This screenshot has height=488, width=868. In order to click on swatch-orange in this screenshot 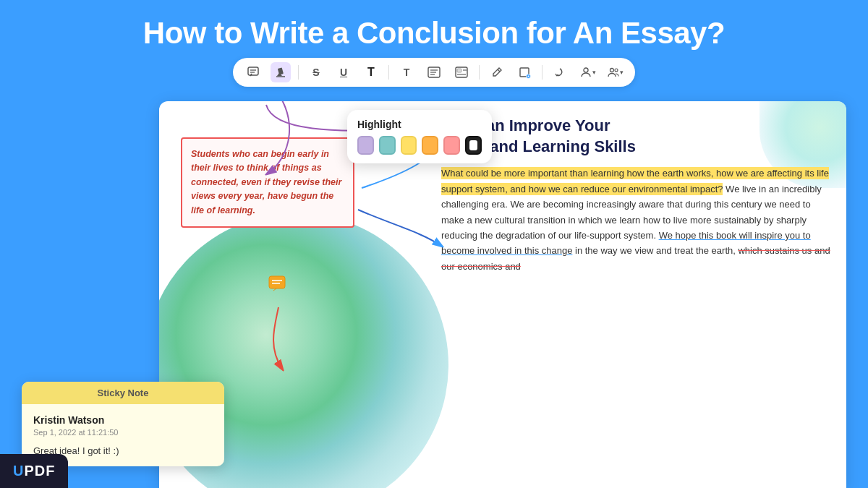, I will do `click(430, 145)`.